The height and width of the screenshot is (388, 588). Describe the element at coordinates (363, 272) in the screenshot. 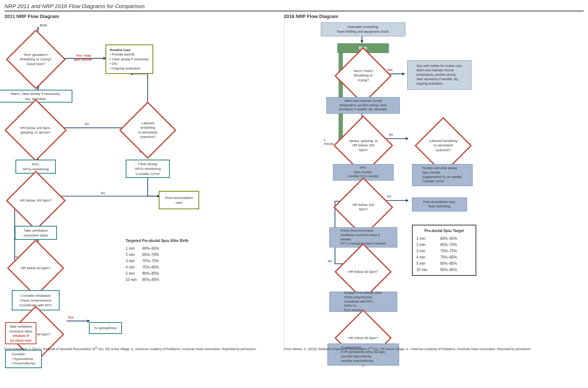

I see `d5-right-label: HR below 60 bpm?` at that location.